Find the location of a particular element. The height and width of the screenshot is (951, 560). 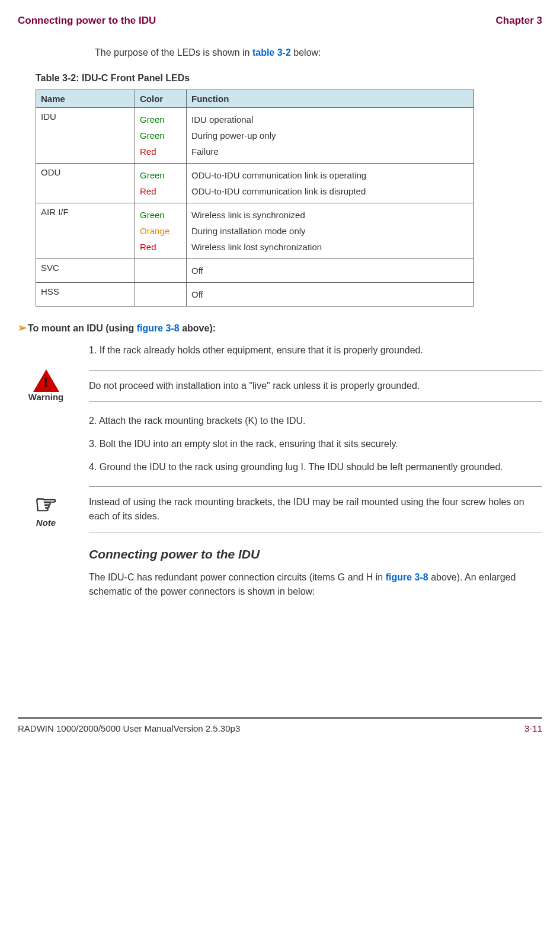

footer-left: RADWIN 1000/2000/5000 User ManualVersion… is located at coordinates (129, 728).